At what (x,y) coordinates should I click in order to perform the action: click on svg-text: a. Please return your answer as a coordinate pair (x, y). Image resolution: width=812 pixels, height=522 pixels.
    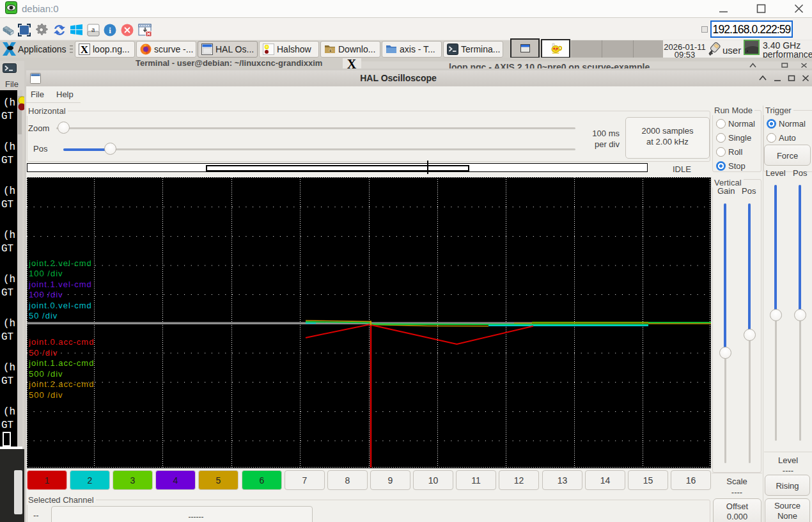
    Looking at the image, I should click on (93, 29).